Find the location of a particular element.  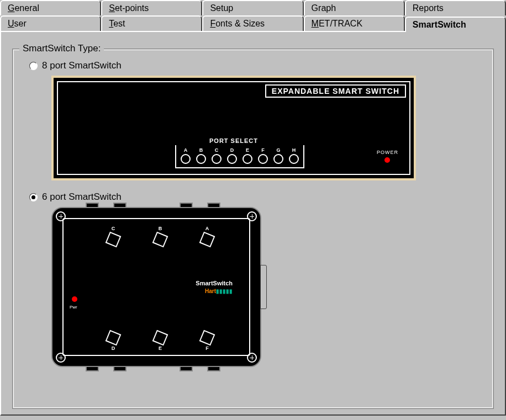

group-title: SmartSwitch Type: is located at coordinates (62, 49).